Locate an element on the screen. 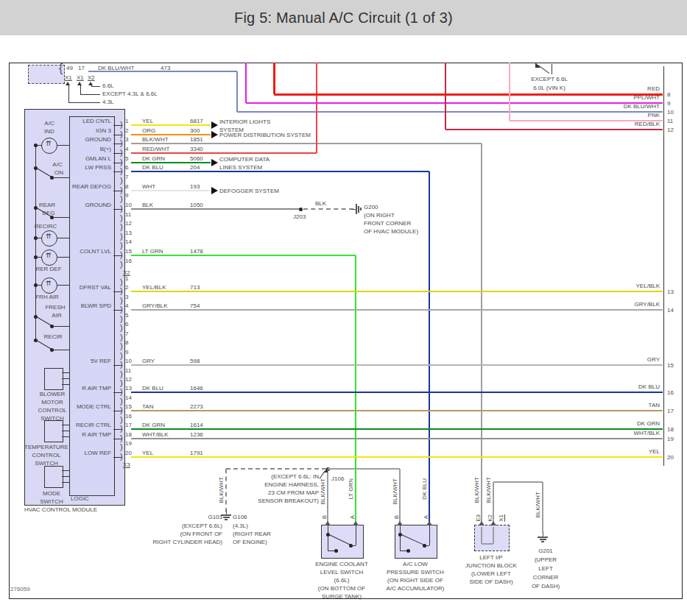  component-label: RER DEF is located at coordinates (49, 269).